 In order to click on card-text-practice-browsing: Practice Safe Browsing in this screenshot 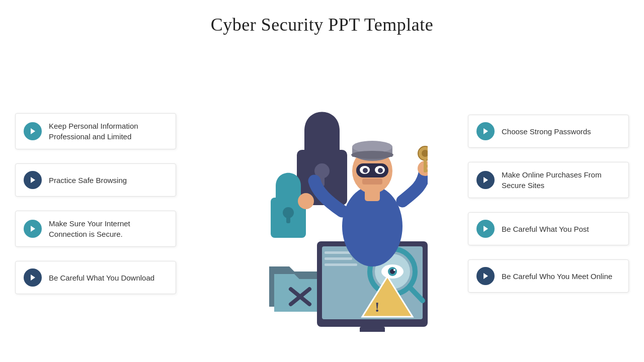, I will do `click(88, 180)`.